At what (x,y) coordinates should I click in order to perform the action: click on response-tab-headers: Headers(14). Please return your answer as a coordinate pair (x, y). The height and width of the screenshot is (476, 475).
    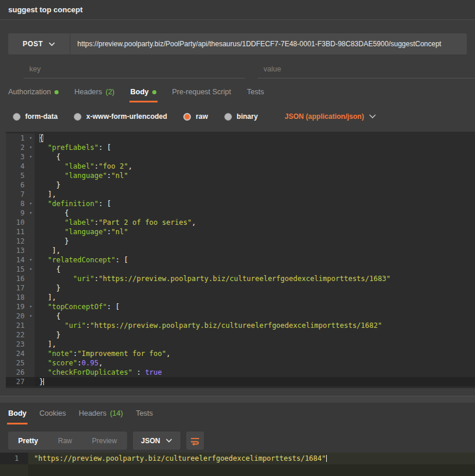
    Looking at the image, I should click on (101, 417).